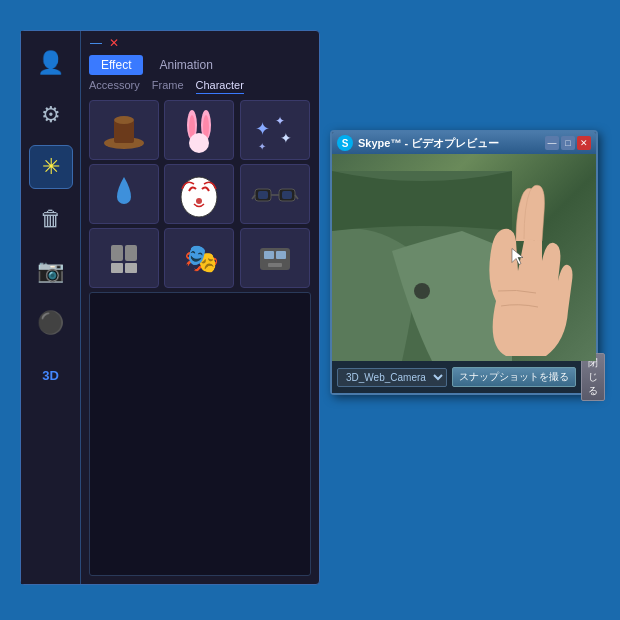 Image resolution: width=620 pixels, height=620 pixels. Describe the element at coordinates (200, 194) in the screenshot. I see `effects-grid: ✦ ✦ ✦ ✦` at that location.